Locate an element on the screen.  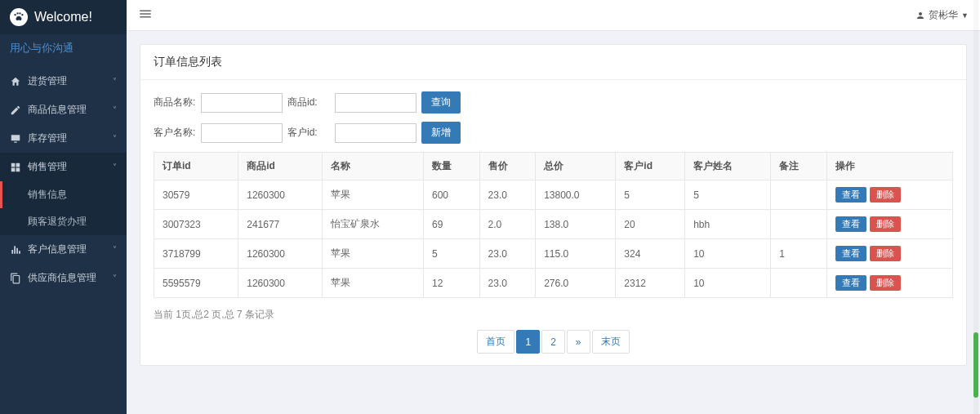
subnav-item-0: 销售信息 is located at coordinates (64, 194).